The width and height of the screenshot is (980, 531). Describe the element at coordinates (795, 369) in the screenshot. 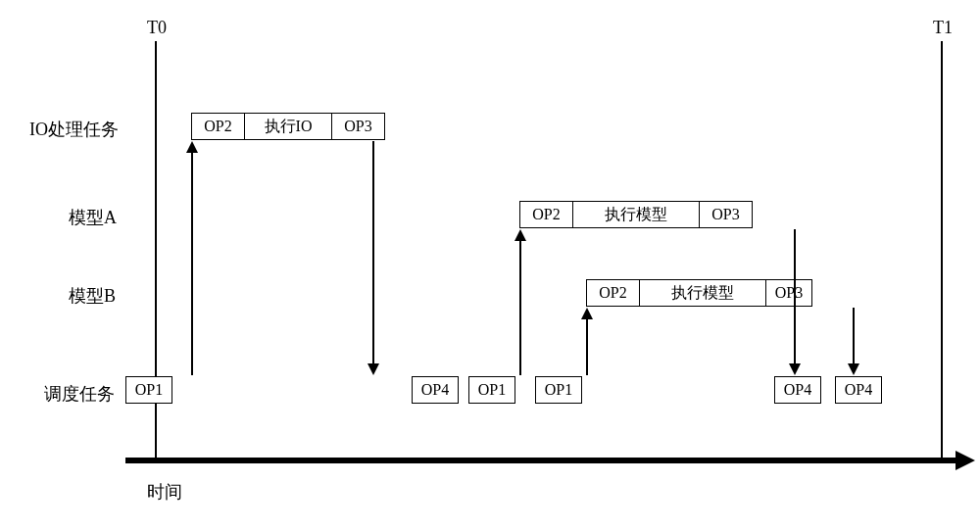

I see `arrow-modela-to-sched-head` at that location.